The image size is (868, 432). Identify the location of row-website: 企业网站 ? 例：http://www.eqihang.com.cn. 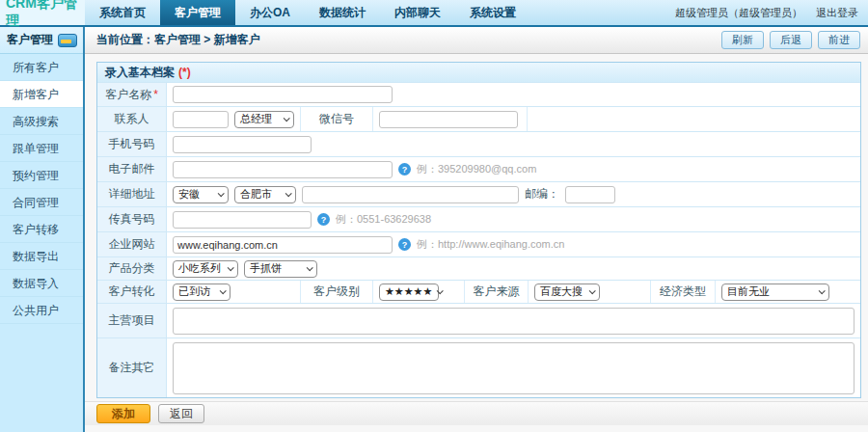
(478, 244).